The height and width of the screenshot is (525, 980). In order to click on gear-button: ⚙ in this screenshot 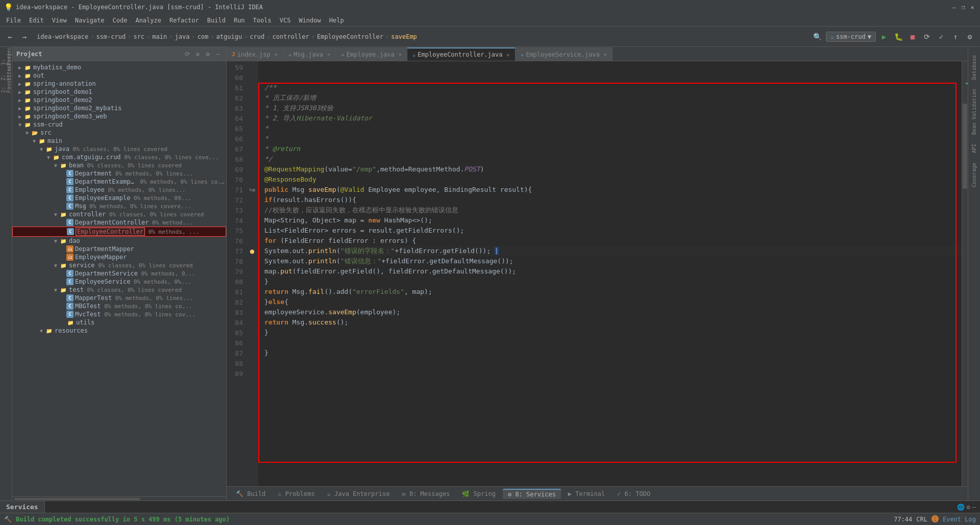, I will do `click(208, 54)`.